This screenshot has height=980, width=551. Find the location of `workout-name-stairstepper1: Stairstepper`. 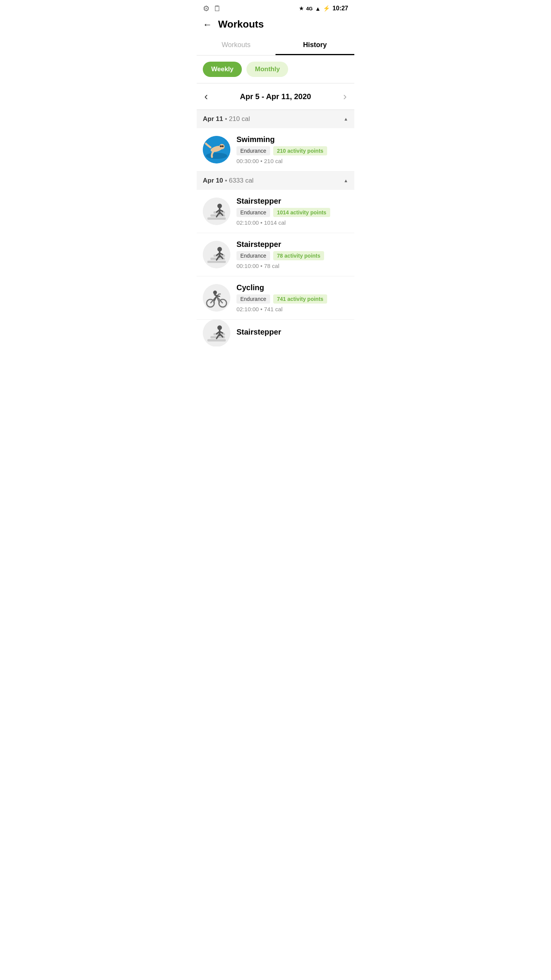

workout-name-stairstepper1: Stairstepper is located at coordinates (292, 201).